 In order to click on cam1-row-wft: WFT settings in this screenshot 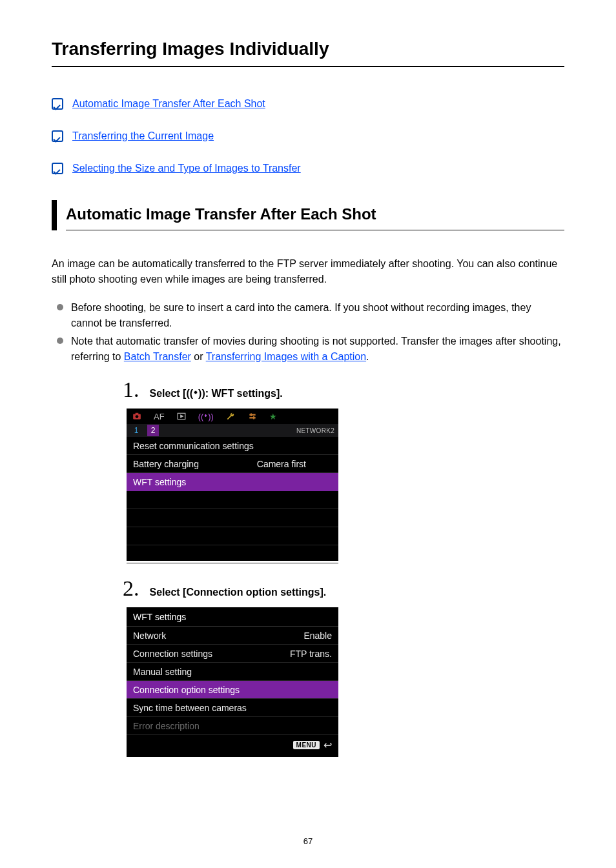, I will do `click(232, 482)`.